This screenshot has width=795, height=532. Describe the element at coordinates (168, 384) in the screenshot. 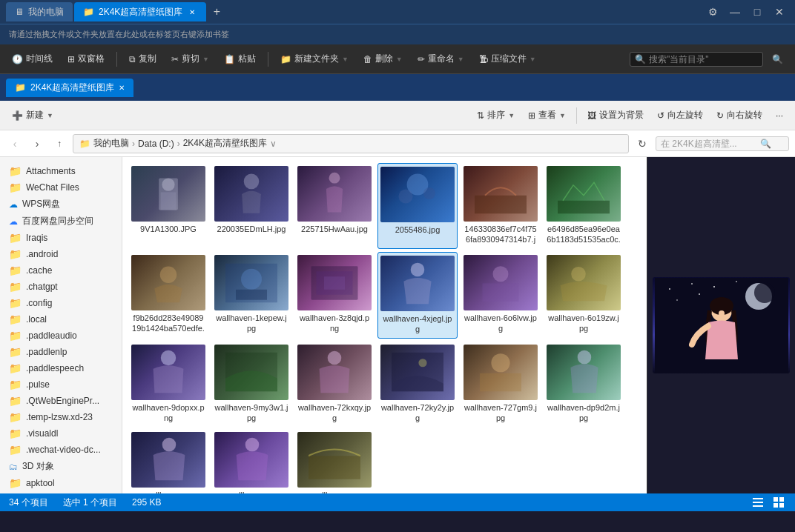

I see `file-item: wallhaven-9dopxx.png` at that location.